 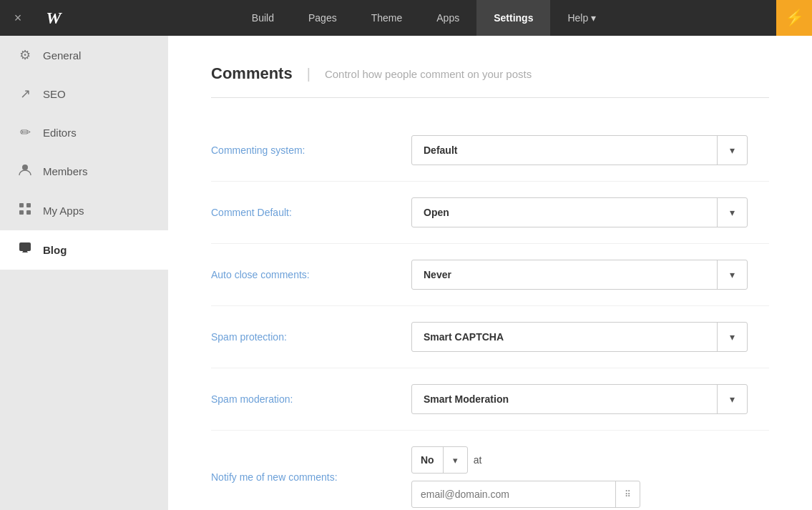 What do you see at coordinates (579, 212) in the screenshot?
I see `comment-default-dropdown: Open ▾` at bounding box center [579, 212].